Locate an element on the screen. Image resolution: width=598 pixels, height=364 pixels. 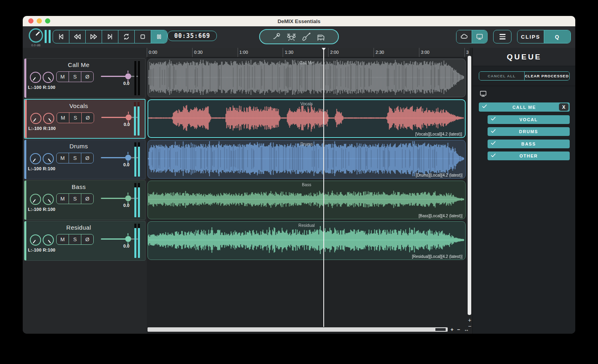
fast-forward-icon is located at coordinates (94, 37).